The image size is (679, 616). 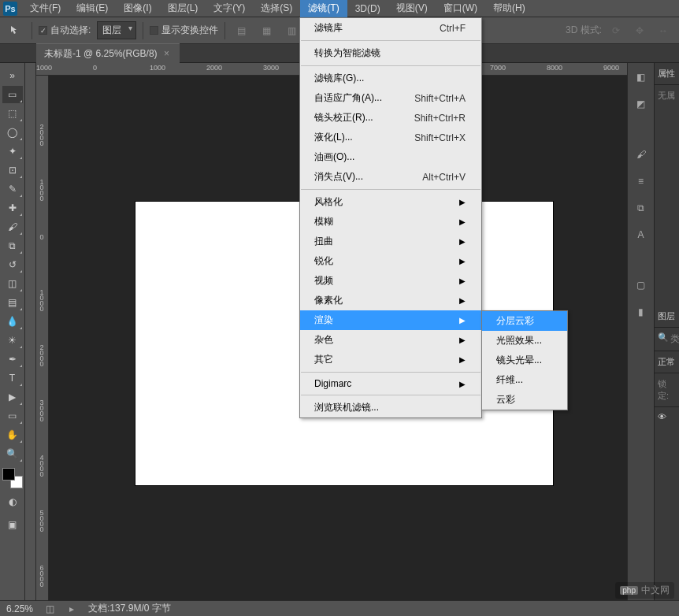 What do you see at coordinates (13, 502) in the screenshot?
I see `quick-mask-icon: ◐` at bounding box center [13, 502].